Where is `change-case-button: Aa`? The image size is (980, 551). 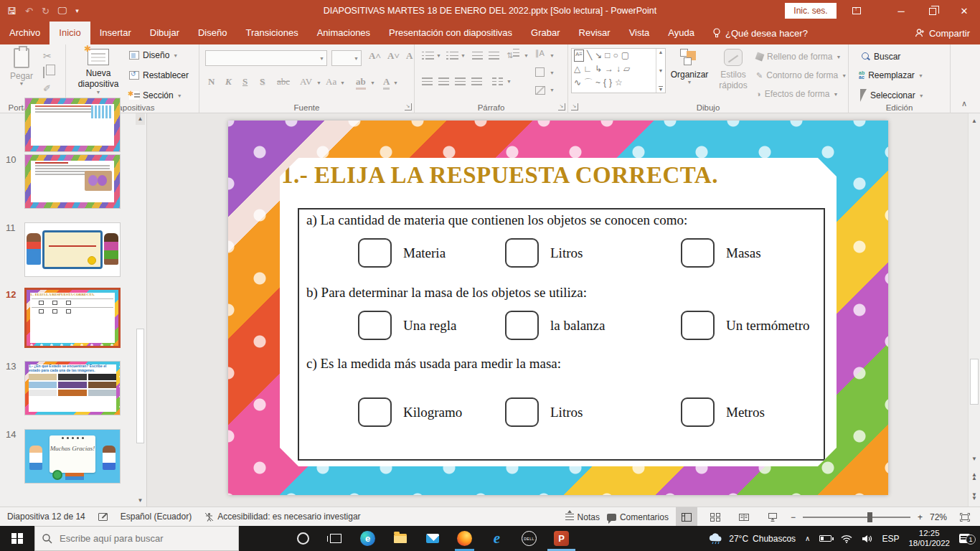 change-case-button: Aa is located at coordinates (331, 82).